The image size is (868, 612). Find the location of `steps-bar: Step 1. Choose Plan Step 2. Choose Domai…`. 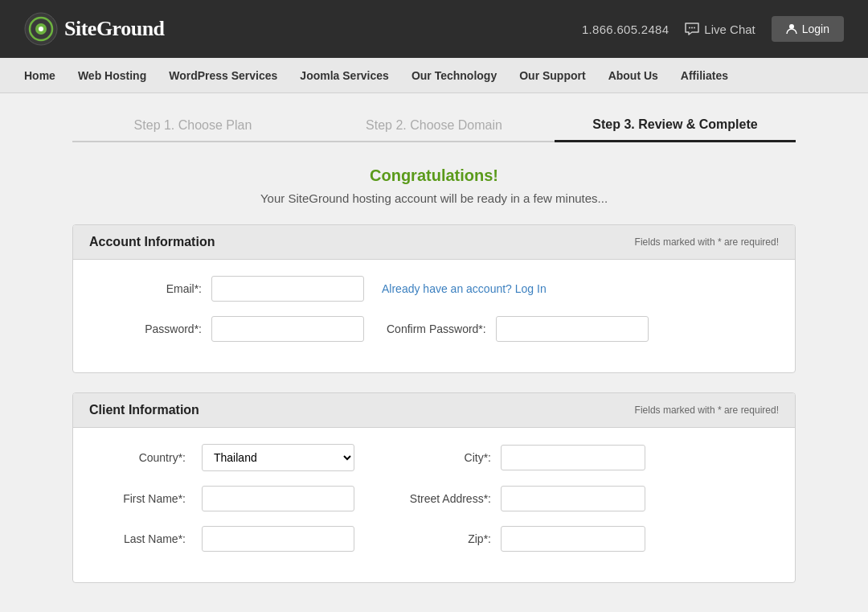

steps-bar: Step 1. Choose Plan Step 2. Choose Domai… is located at coordinates (434, 130).